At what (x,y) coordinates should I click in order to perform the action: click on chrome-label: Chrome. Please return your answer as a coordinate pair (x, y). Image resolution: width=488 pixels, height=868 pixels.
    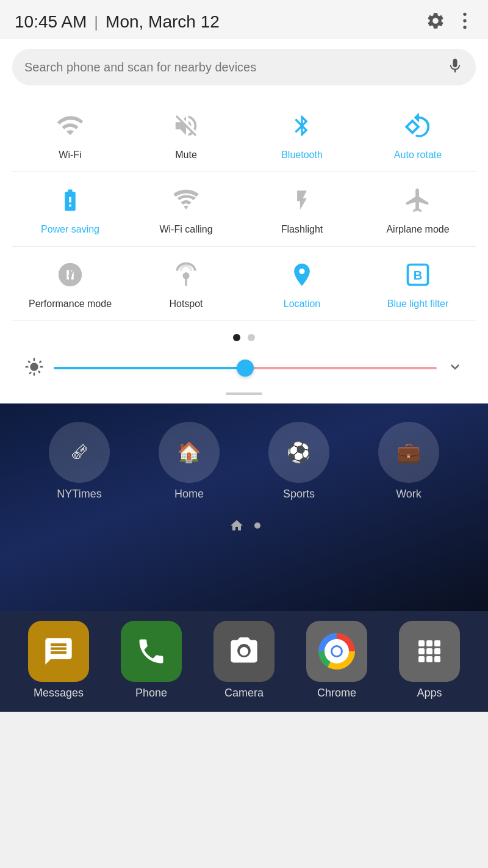
    Looking at the image, I should click on (337, 693).